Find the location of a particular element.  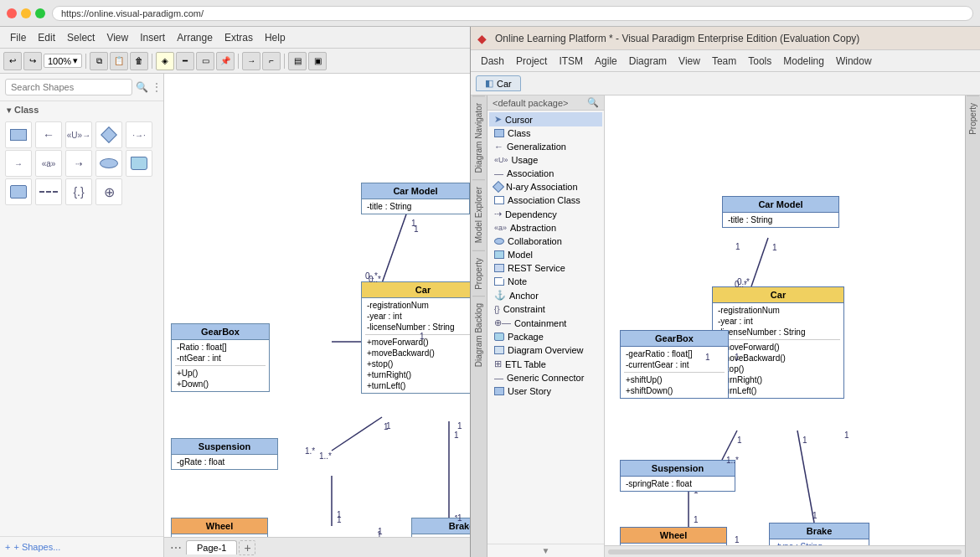

right-menu-modeling: Modeling is located at coordinates (804, 61).